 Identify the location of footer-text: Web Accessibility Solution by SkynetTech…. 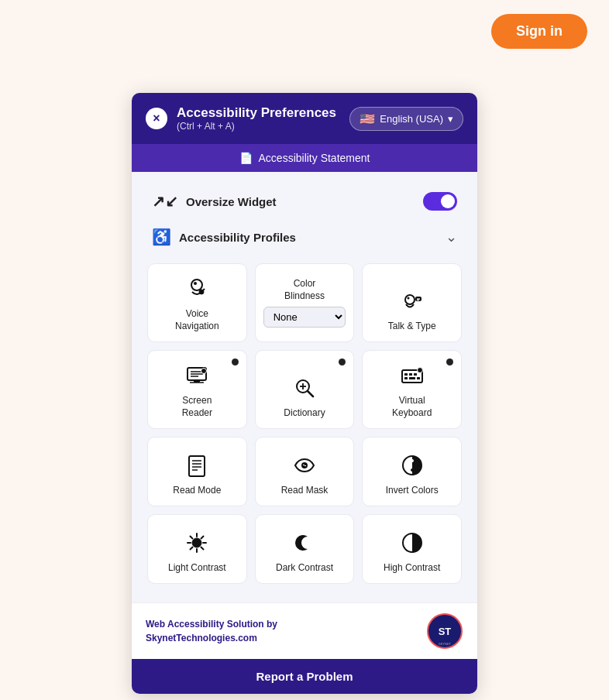
(212, 631).